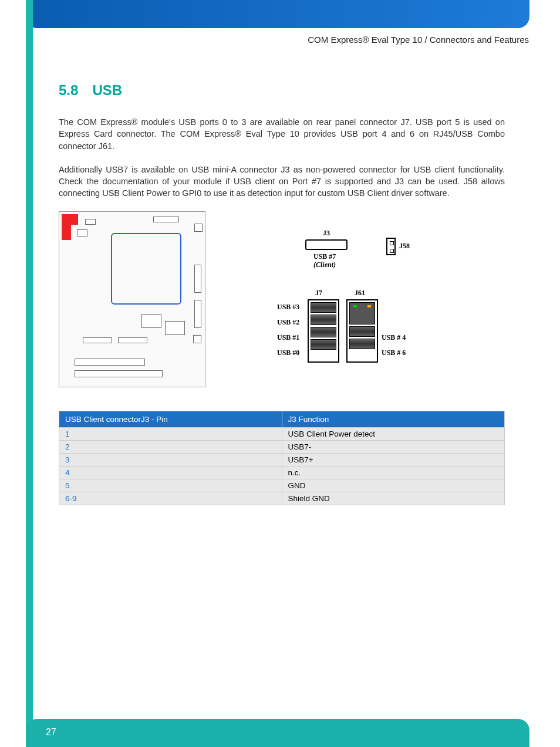 The height and width of the screenshot is (747, 560). Describe the element at coordinates (362, 331) in the screenshot. I see `j61-stack` at that location.